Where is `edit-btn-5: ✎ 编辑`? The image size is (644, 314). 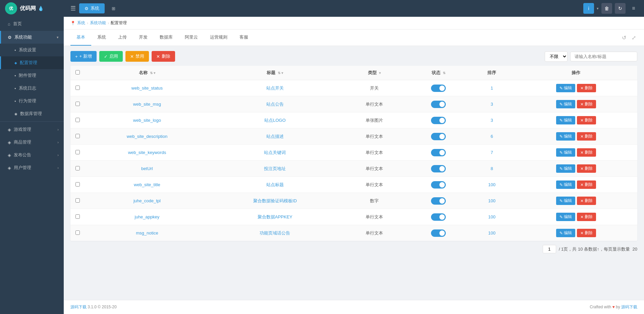 edit-btn-5: ✎ 编辑 is located at coordinates (566, 152).